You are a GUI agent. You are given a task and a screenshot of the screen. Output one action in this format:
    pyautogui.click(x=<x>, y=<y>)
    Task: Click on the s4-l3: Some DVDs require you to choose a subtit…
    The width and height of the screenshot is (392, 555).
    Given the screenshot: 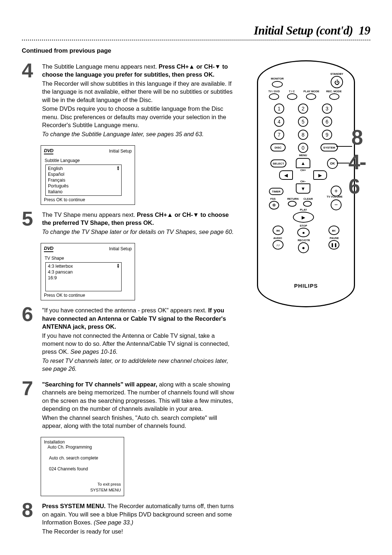 What is the action you would take?
    pyautogui.click(x=139, y=117)
    